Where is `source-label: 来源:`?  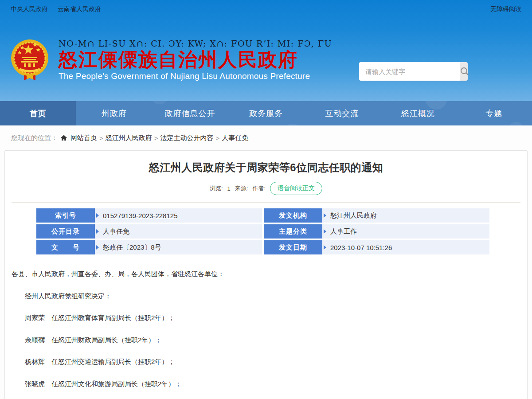 source-label: 来源: is located at coordinates (242, 188).